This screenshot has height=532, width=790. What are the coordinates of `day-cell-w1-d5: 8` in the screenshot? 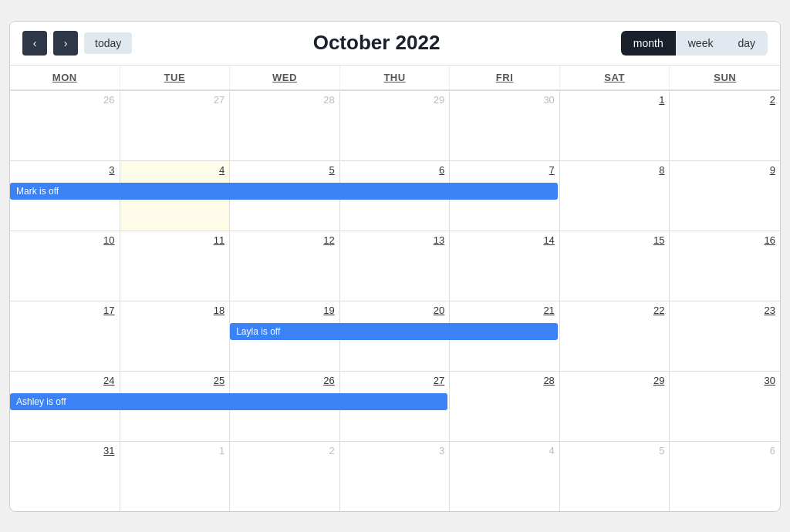 It's located at (616, 196).